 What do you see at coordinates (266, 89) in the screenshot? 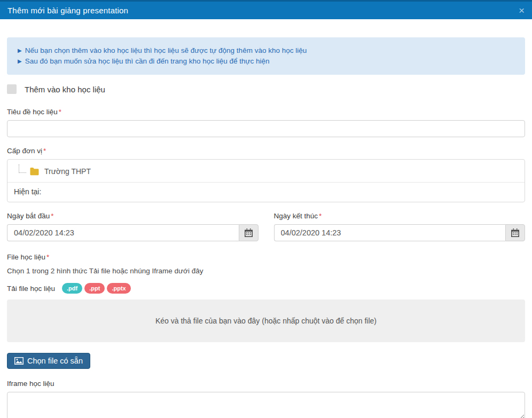
I see `add-to-repo-row: Thêm vào kho học liệu` at bounding box center [266, 89].